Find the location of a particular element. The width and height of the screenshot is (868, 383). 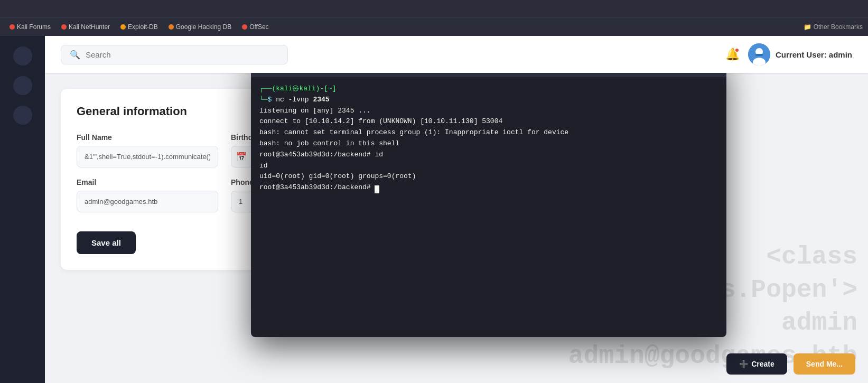

terminal-titlebar: ⬛ File Actions Edit View Help kali@kali:… is located at coordinates (489, 75).